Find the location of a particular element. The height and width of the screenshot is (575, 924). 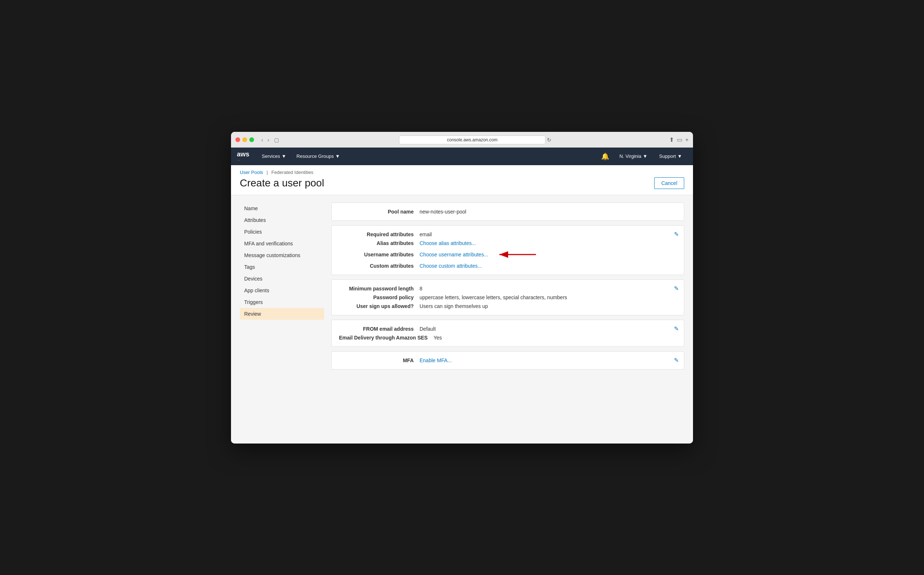

resource-groups-chevron-icon: ▼ is located at coordinates (338, 156).